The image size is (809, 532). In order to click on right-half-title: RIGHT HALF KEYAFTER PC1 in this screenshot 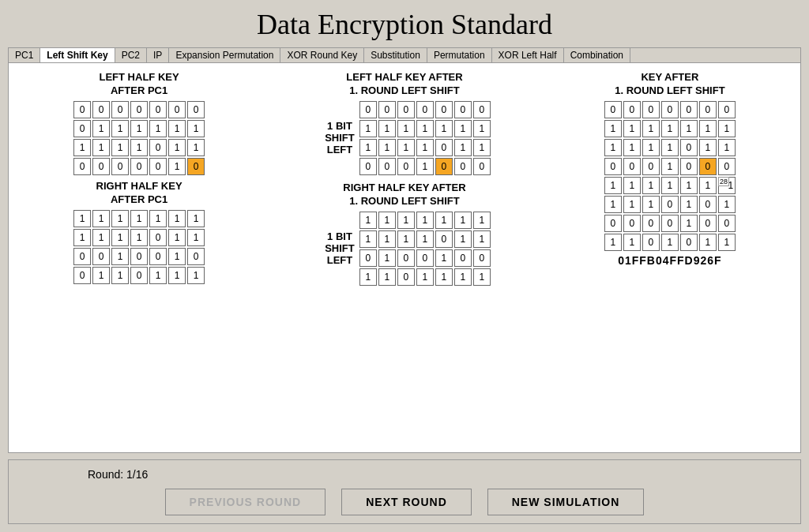, I will do `click(139, 193)`.